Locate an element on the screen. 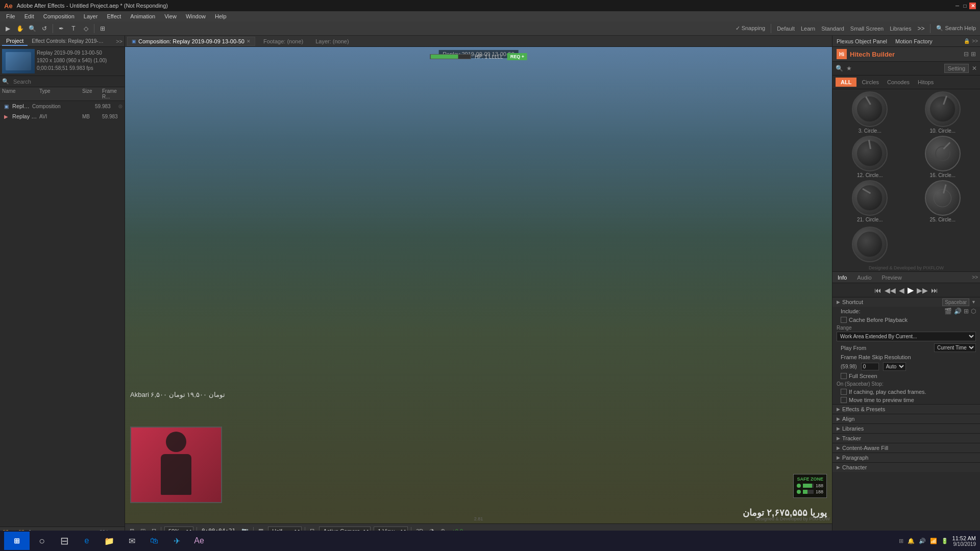 This screenshot has width=980, height=551. tool-zoom: 🔍 is located at coordinates (32, 29).